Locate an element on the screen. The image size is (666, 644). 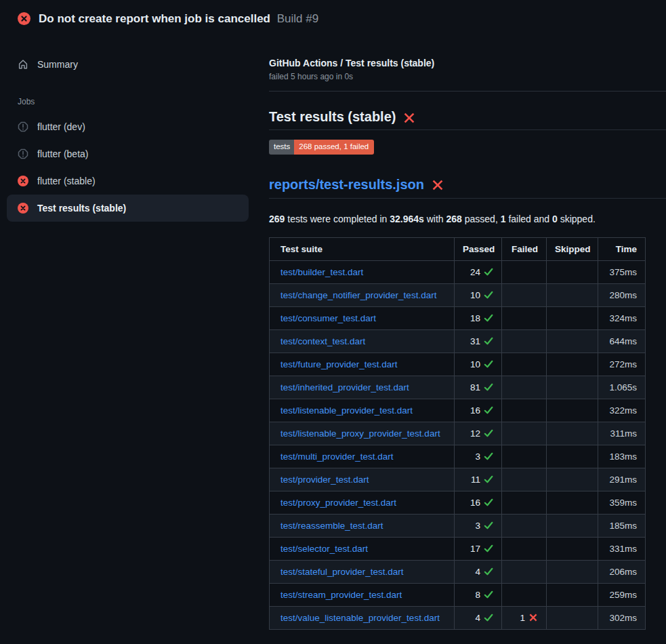
build-number: Build #9 is located at coordinates (298, 19).